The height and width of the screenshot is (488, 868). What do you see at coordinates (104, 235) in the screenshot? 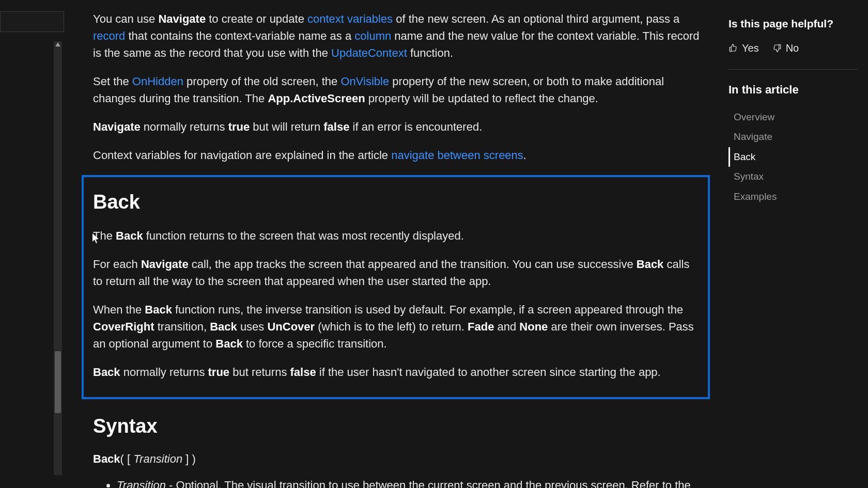
I see `text: The` at bounding box center [104, 235].